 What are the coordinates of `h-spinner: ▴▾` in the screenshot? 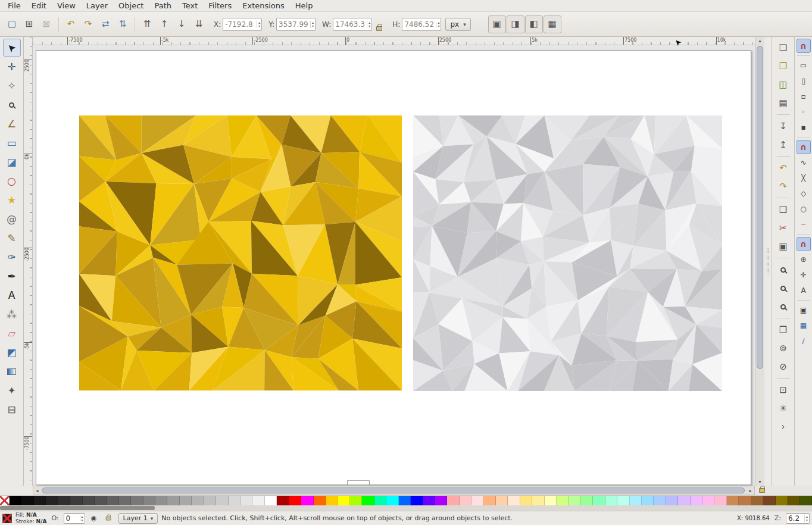 It's located at (438, 24).